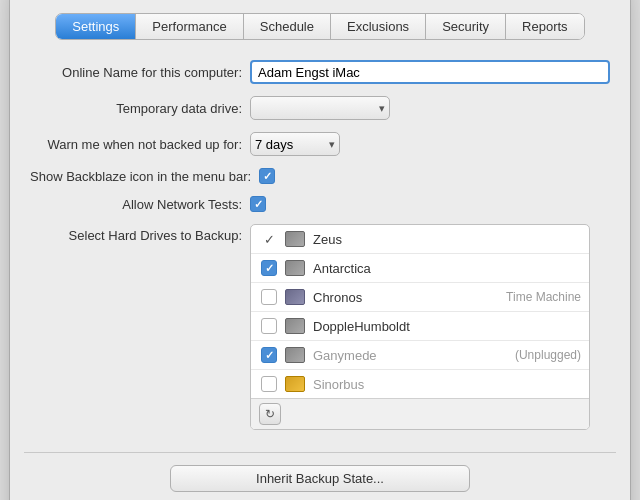 This screenshot has width=640, height=500. What do you see at coordinates (295, 355) in the screenshot?
I see `ganymede-icon` at bounding box center [295, 355].